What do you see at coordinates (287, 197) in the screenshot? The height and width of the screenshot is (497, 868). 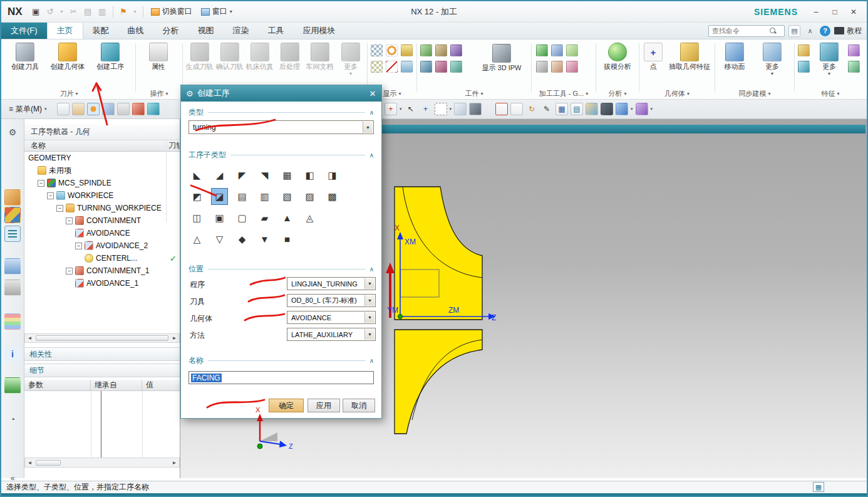 I see `subtype-icon-r1c4: ▧` at bounding box center [287, 197].